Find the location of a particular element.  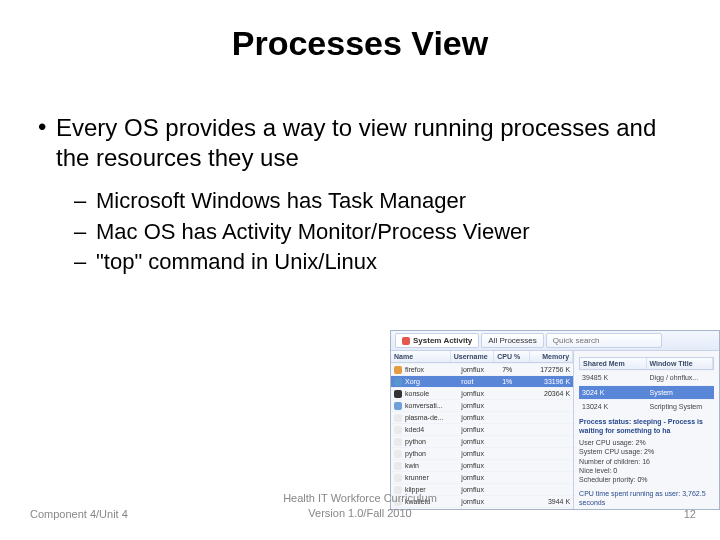

cell-name: kded4 is located at coordinates (430, 430).